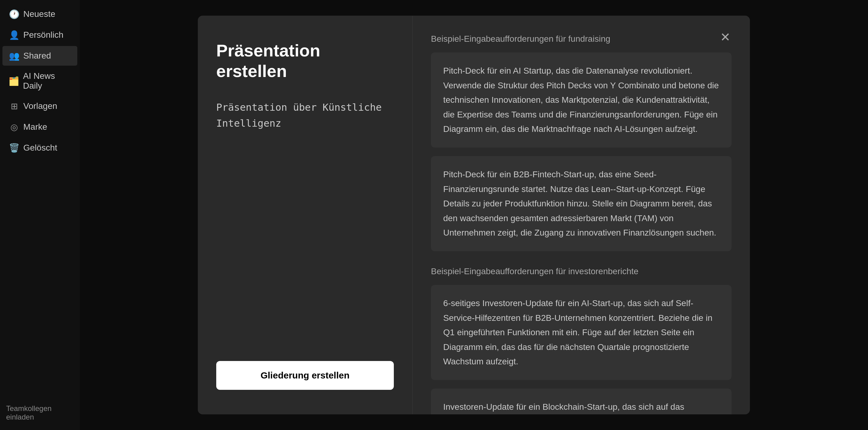  What do you see at coordinates (40, 56) in the screenshot?
I see `sidebar-item-shared: 👥 Shared` at bounding box center [40, 56].